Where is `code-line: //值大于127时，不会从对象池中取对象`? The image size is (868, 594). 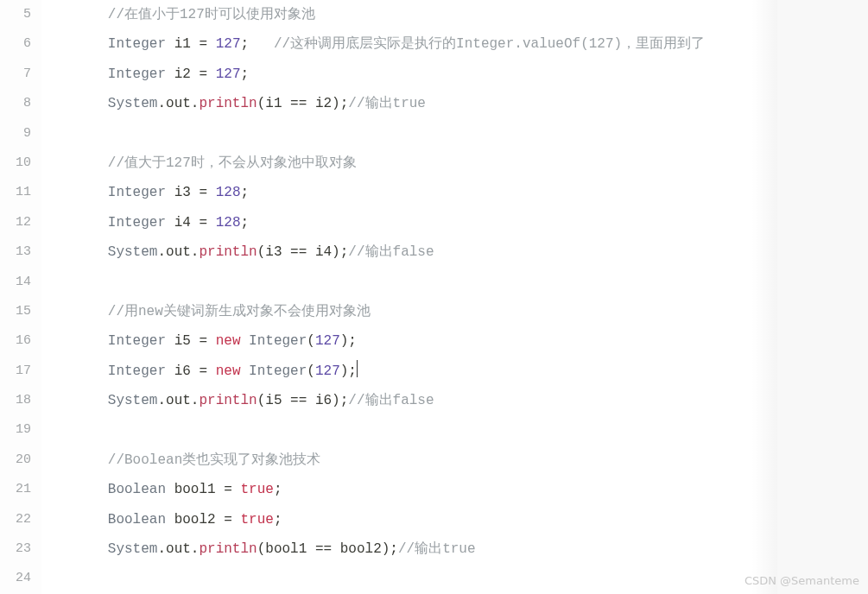 code-line: //值大于127时，不会从对象池中取对象 is located at coordinates (454, 163).